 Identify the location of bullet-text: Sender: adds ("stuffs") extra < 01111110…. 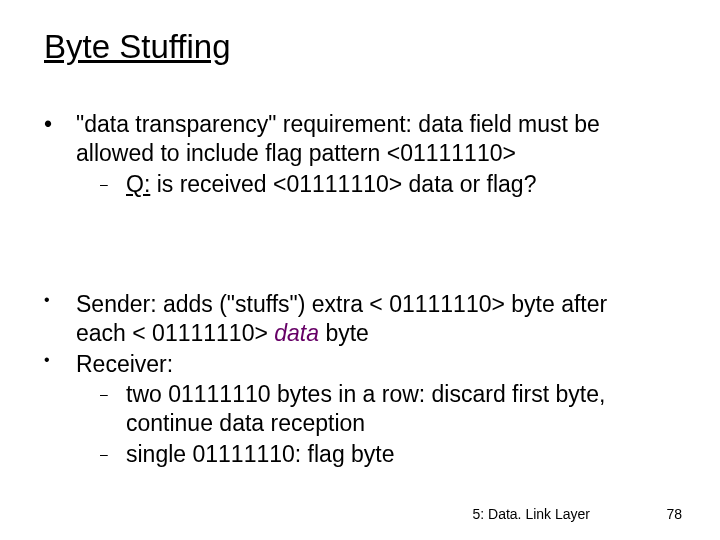
(342, 319).